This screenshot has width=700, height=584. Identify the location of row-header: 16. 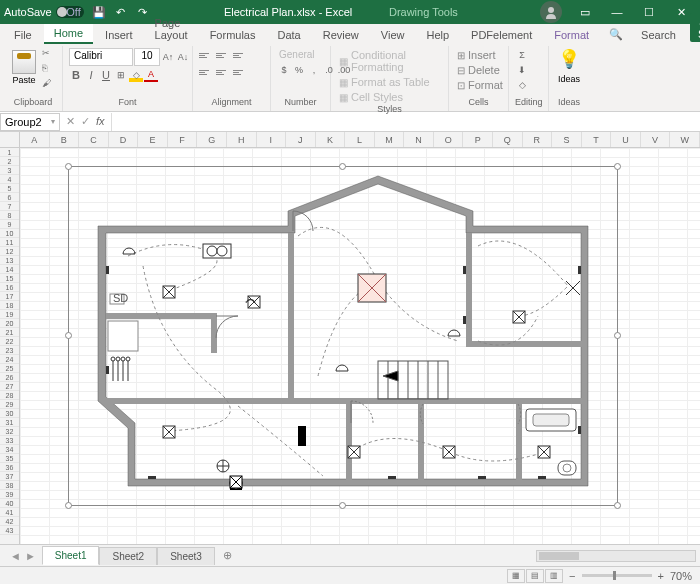
(10, 288).